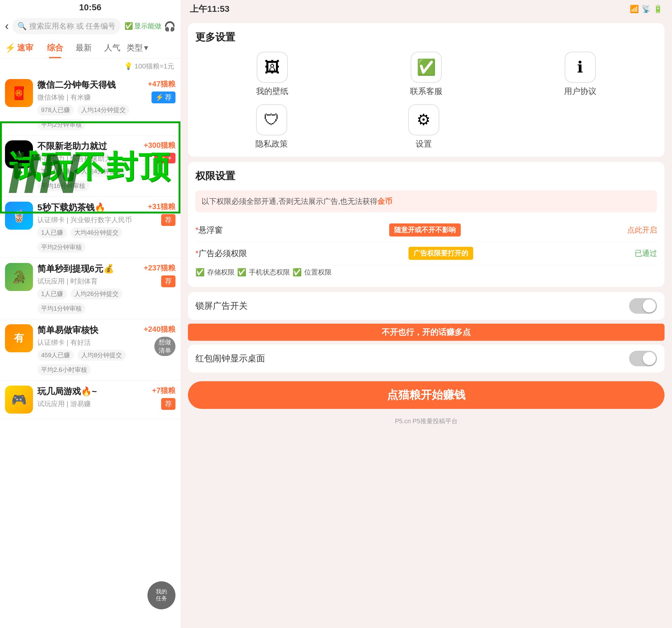 The width and height of the screenshot is (672, 628). I want to click on stat-badge: 978人已赚, so click(55, 110).